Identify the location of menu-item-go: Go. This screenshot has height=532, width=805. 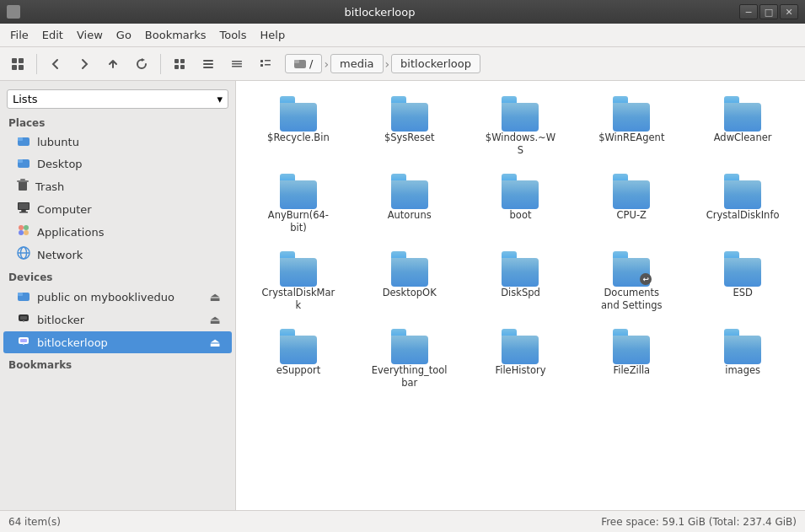
(124, 35).